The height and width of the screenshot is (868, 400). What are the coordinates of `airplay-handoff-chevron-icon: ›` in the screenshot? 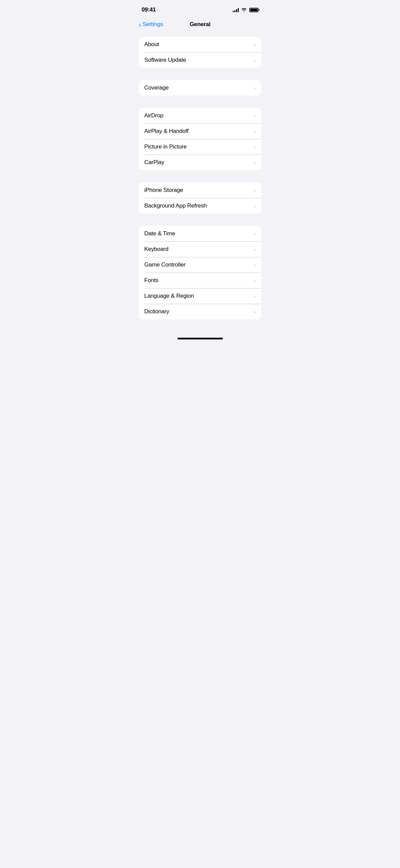 It's located at (255, 132).